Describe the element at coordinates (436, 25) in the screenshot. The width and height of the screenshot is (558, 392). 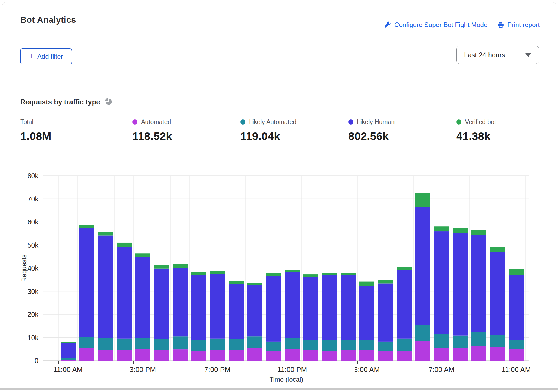
I see `configure-super-bot-fight-mode-link: Configure Super Bot Fight Mode` at that location.